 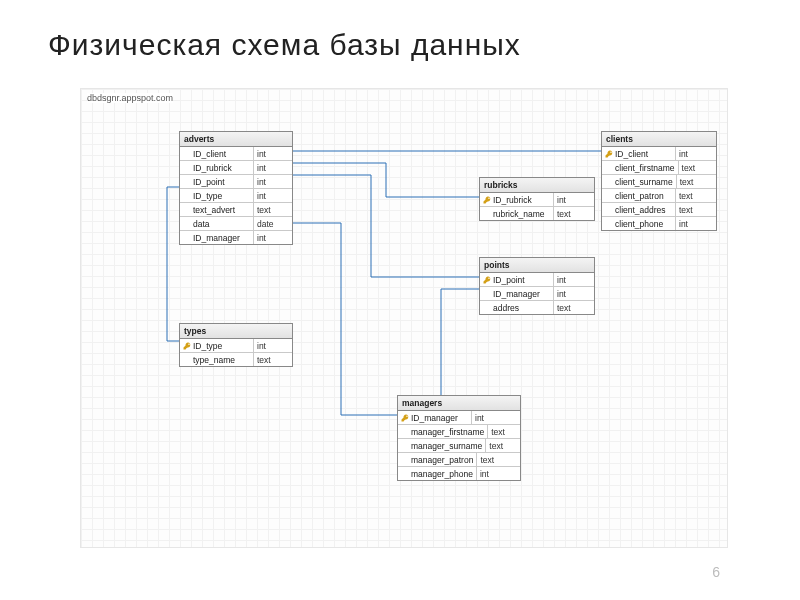 What do you see at coordinates (640, 182) in the screenshot?
I see `field-name: client_surname` at bounding box center [640, 182].